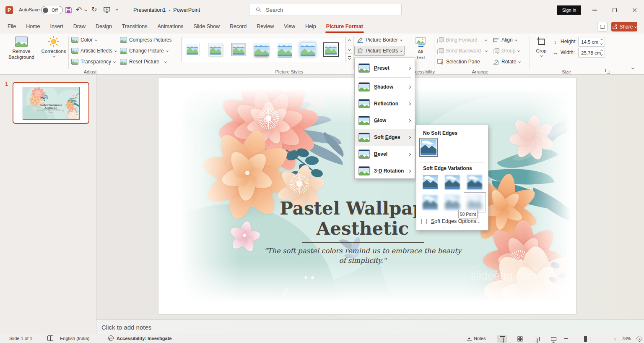 This screenshot has width=644, height=343. Describe the element at coordinates (608, 71) in the screenshot. I see `size-dialog-launcher-icon` at that location.